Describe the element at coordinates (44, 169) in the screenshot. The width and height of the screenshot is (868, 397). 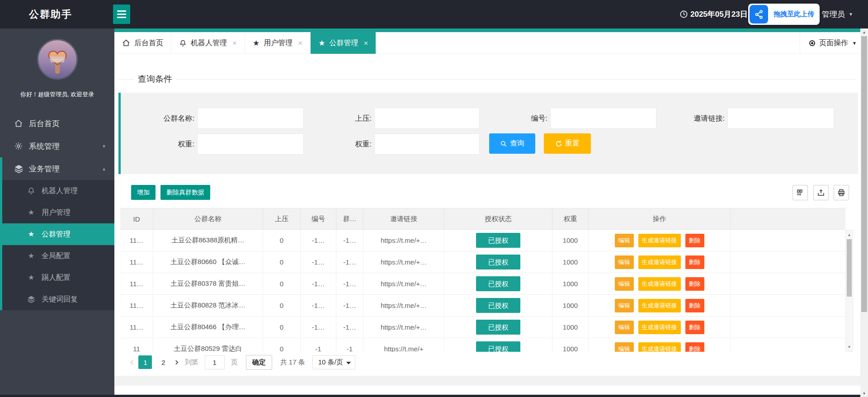
I see `sidebar-item-label: 业务管理` at that location.